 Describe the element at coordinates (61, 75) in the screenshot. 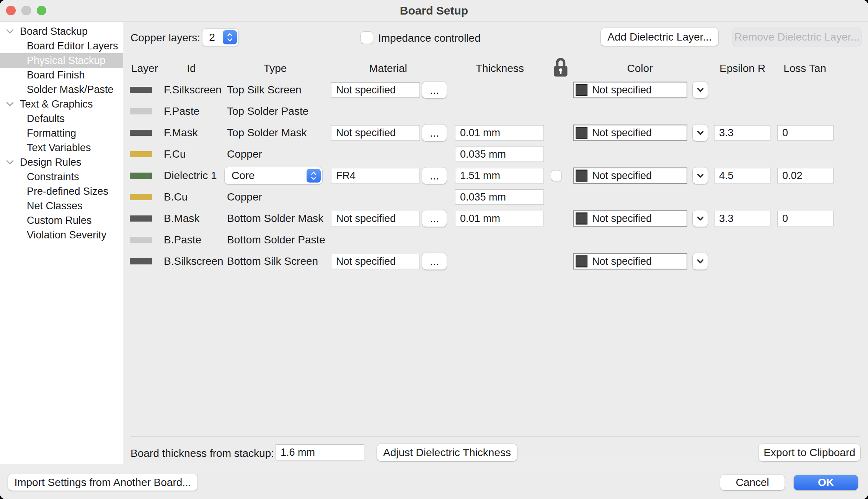

I see `sidebar-item-board-finish: Board Finish` at that location.